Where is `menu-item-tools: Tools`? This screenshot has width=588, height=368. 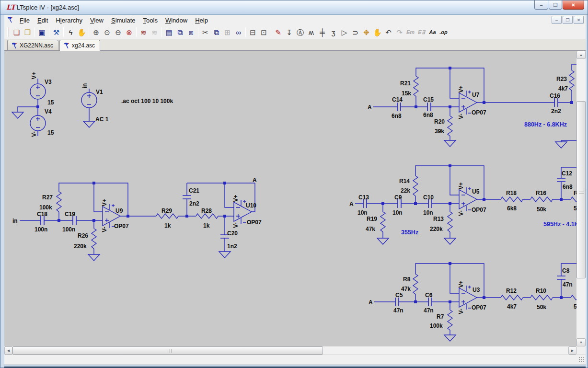
menu-item-tools: Tools is located at coordinates (150, 20).